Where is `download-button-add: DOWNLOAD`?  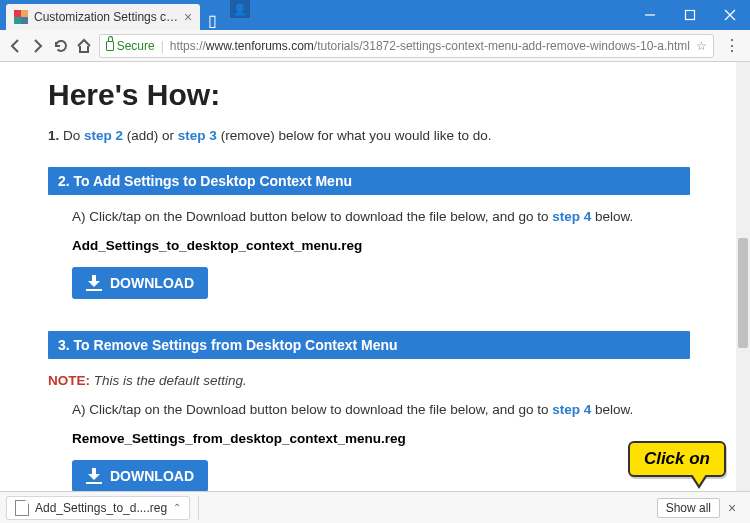
download-button-add: DOWNLOAD is located at coordinates (140, 283).